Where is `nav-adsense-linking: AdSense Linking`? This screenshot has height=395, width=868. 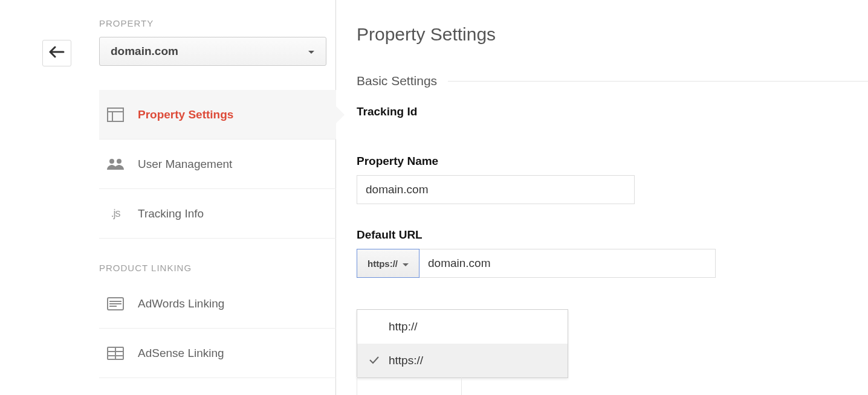 nav-adsense-linking: AdSense Linking is located at coordinates (218, 353).